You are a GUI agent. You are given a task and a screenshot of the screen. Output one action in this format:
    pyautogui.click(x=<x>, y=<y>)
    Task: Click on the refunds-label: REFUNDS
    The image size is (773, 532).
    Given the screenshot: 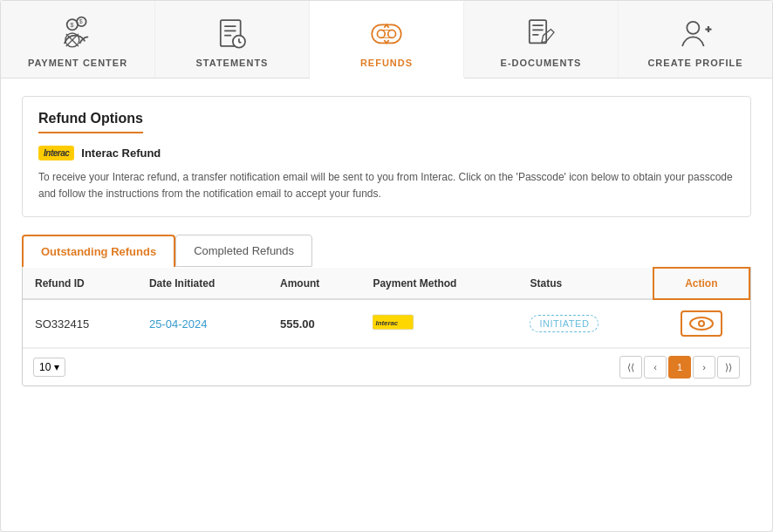 What is the action you would take?
    pyautogui.click(x=386, y=63)
    